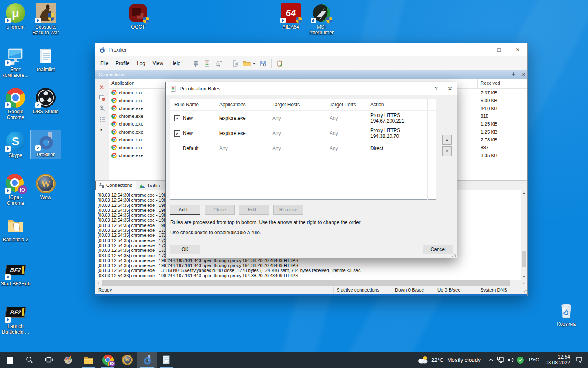 The image size is (588, 368). What do you see at coordinates (321, 20) in the screenshot?
I see `desktop-icon-msi-afterburner: MSI Afterburner` at bounding box center [321, 20].